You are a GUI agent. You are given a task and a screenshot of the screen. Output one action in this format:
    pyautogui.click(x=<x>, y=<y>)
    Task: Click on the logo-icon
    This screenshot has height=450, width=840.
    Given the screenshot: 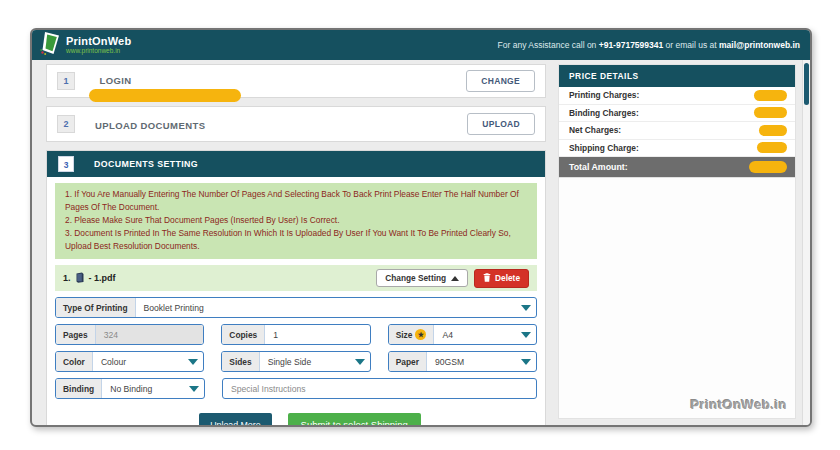 What is the action you would take?
    pyautogui.click(x=51, y=45)
    